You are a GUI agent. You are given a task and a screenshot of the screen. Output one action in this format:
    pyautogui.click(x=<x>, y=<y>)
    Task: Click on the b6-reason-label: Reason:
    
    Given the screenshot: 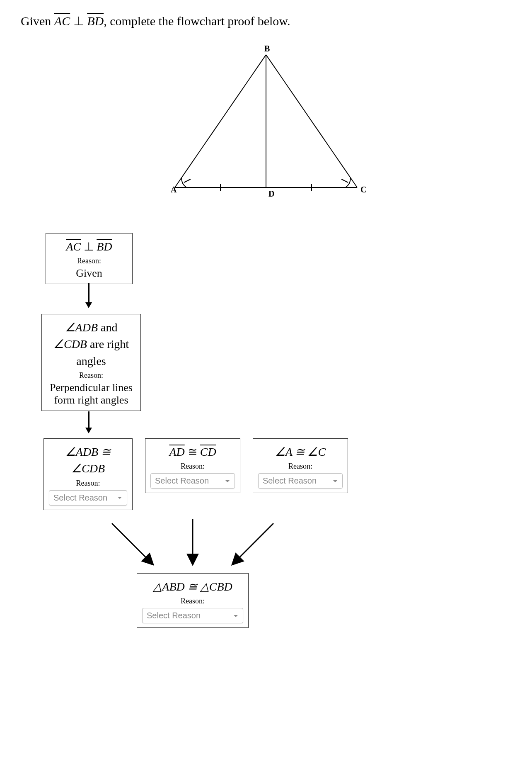 What is the action you would take?
    pyautogui.click(x=193, y=601)
    